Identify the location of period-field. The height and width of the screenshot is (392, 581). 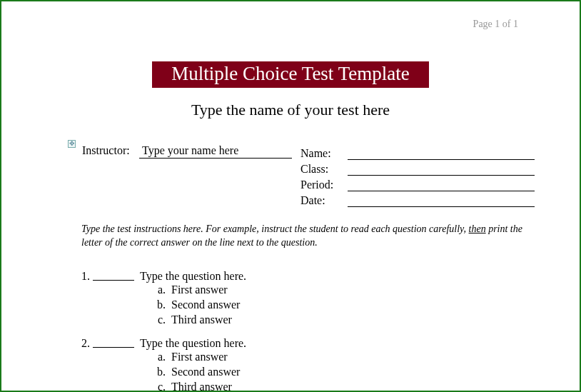
(441, 186).